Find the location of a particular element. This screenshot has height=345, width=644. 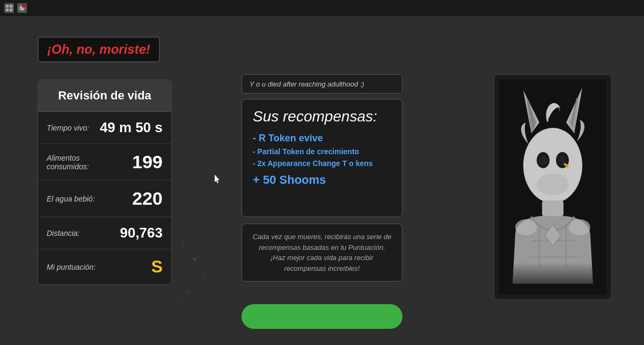

mouse-cursor is located at coordinates (218, 179).